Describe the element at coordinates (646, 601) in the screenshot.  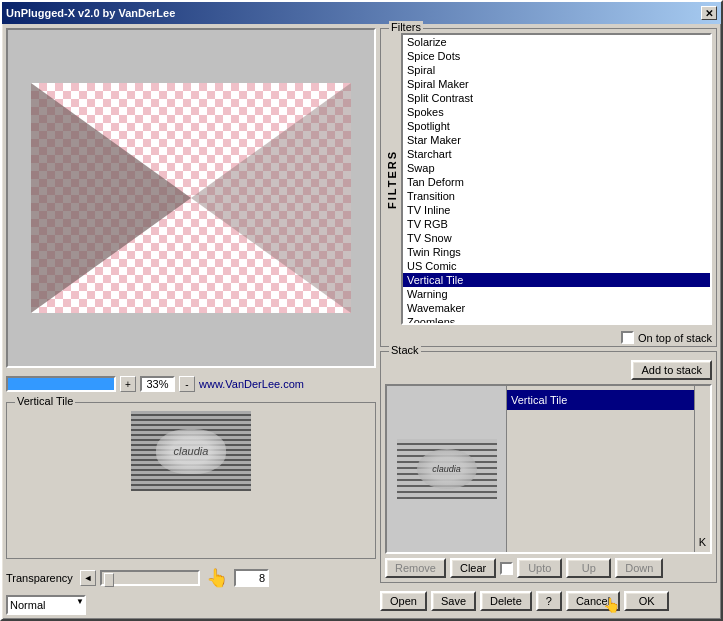
I see `ok-button: OK` at that location.